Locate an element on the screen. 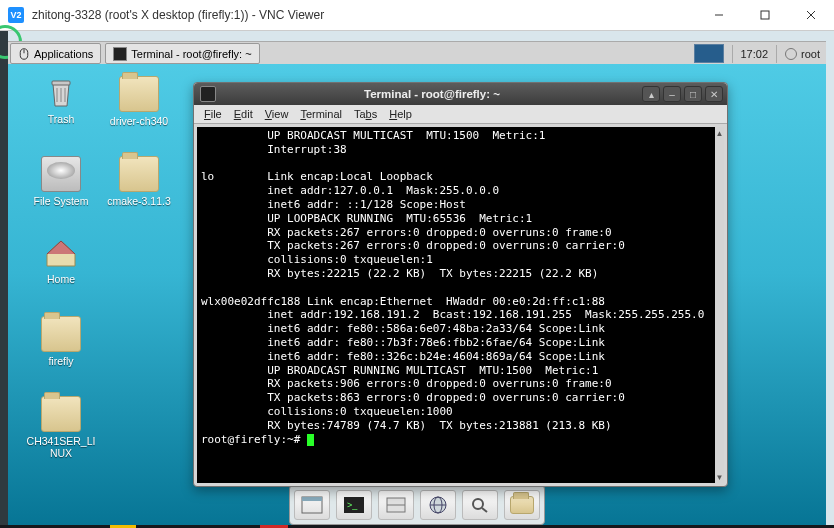  trash-icon is located at coordinates (61, 93).